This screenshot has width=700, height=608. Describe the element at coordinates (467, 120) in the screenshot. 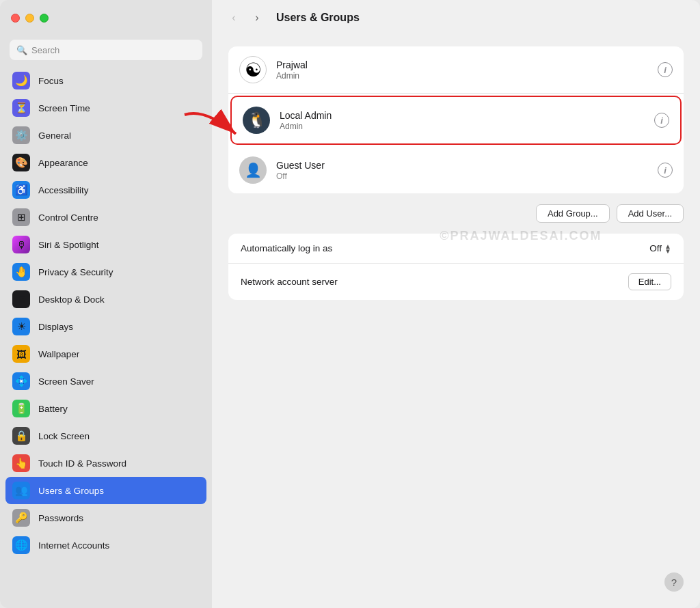

I see `user-info: Local AdminAdmin` at that location.